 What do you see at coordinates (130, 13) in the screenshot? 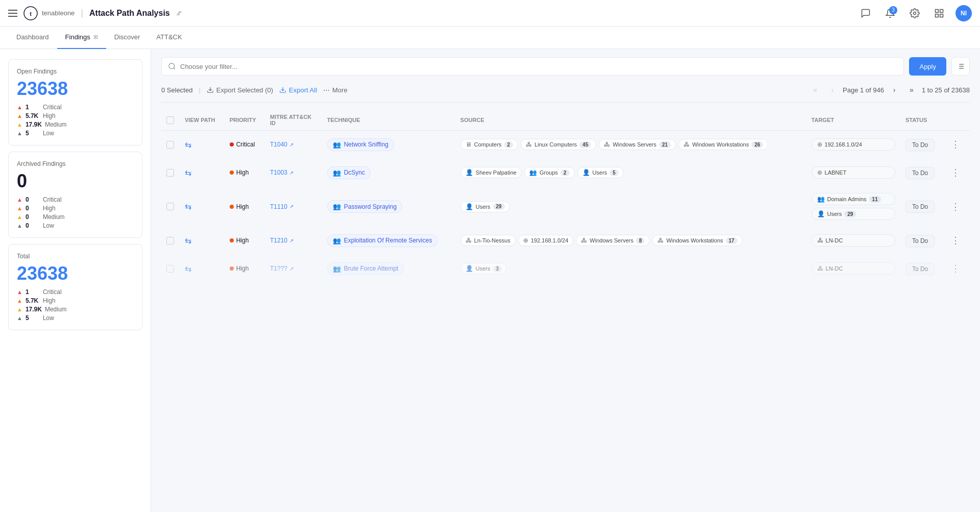
I see `page-title: Attack Path Analysis` at bounding box center [130, 13].